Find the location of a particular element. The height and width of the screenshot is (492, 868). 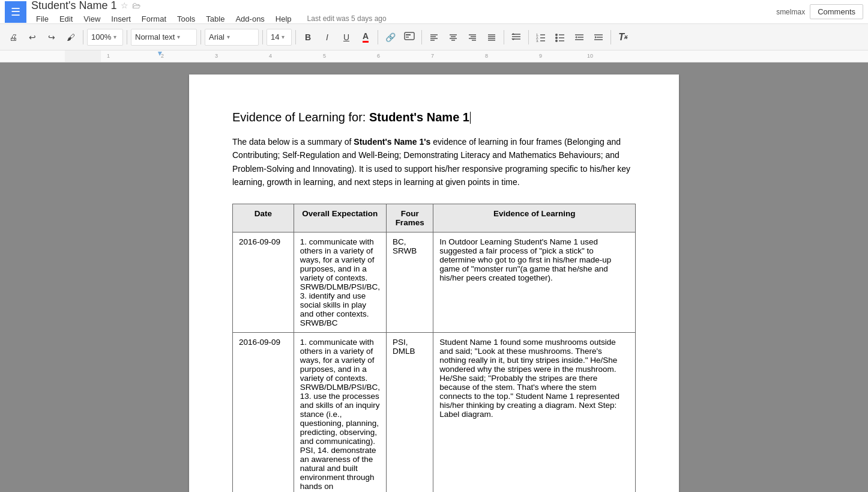

size-arrow: ▾ is located at coordinates (283, 37).